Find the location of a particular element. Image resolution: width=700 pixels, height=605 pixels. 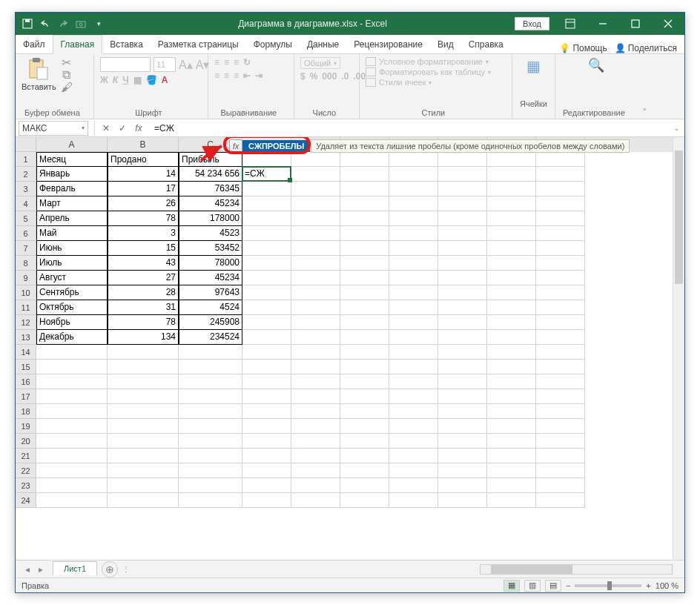

cell: =СЖ is located at coordinates (267, 174).